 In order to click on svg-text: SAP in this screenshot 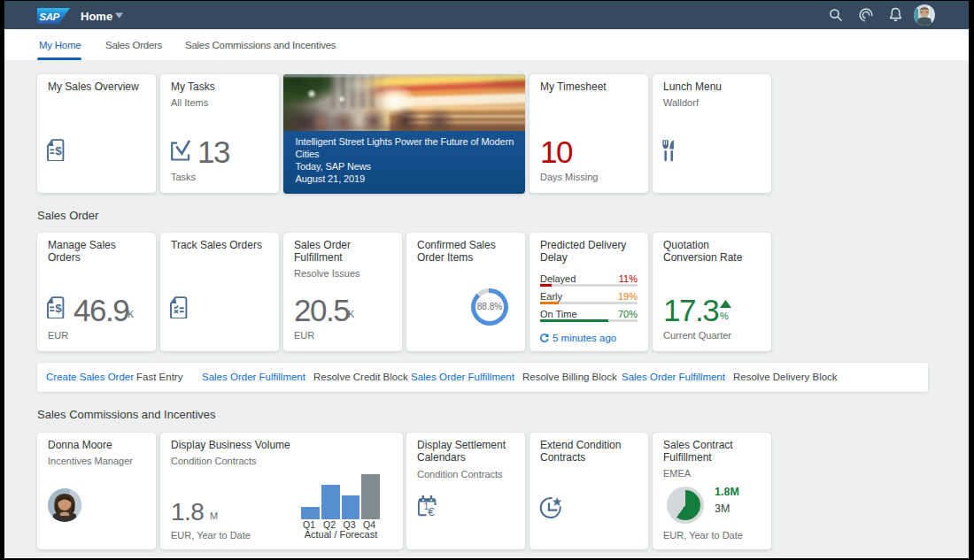, I will do `click(50, 16)`.